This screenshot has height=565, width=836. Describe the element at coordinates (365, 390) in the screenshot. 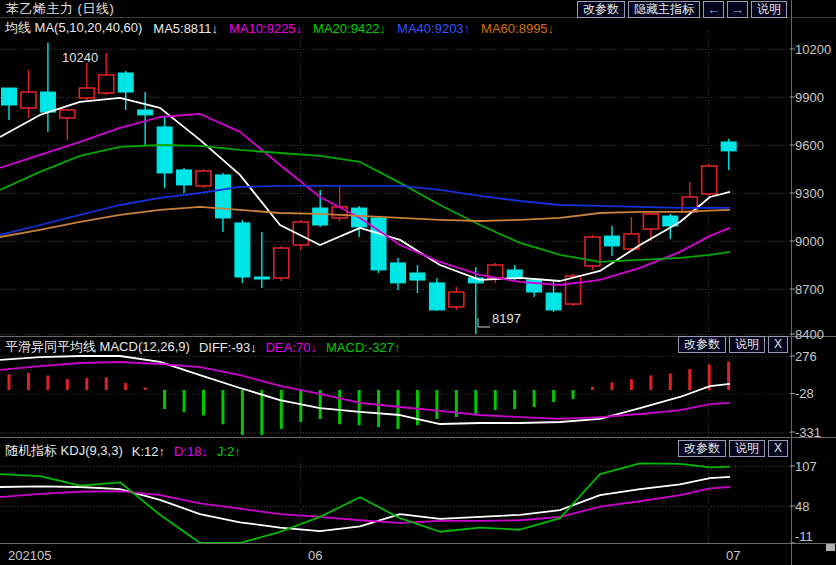

I see `macd-line-dea` at that location.